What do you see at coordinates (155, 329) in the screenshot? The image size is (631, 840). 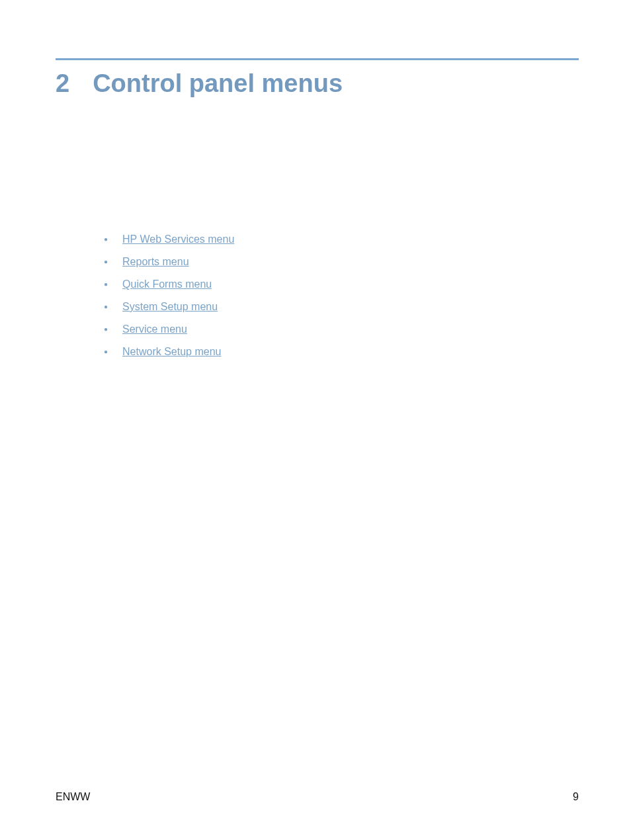 I see `link-service-menu: Service menu` at bounding box center [155, 329].